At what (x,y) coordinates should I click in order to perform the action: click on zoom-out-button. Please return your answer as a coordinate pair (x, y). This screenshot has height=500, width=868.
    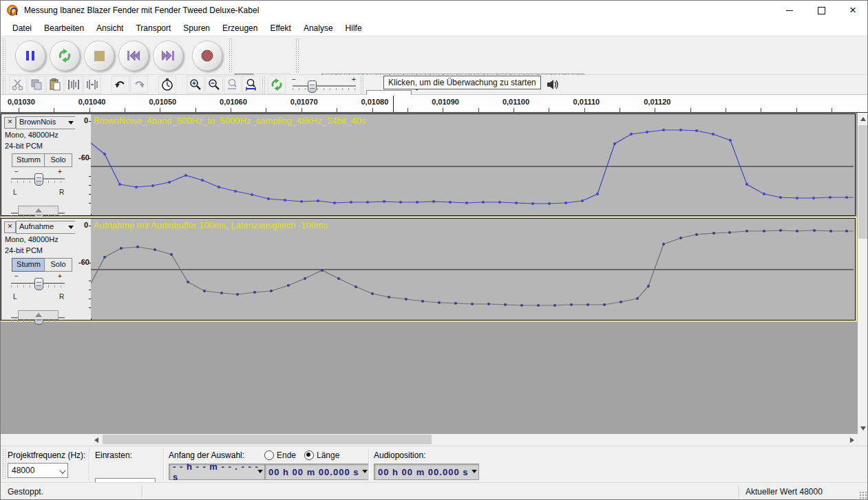
    Looking at the image, I should click on (214, 85).